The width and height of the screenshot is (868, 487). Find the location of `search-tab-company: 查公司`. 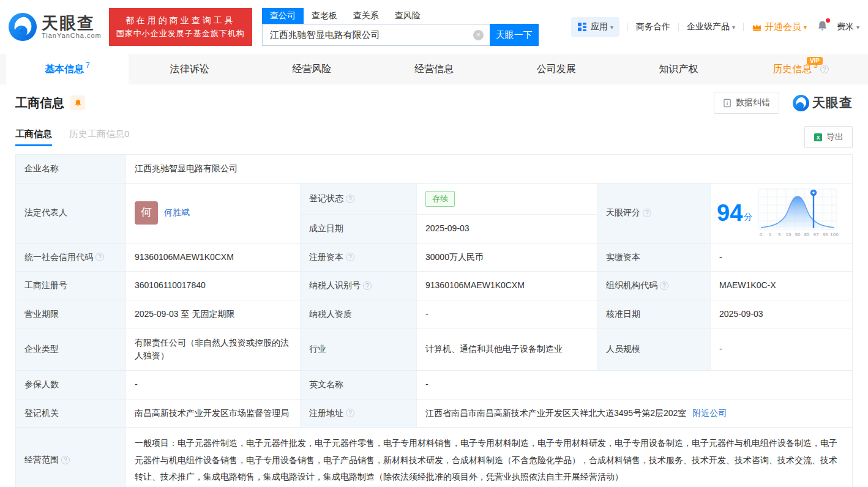

search-tab-company: 查公司 is located at coordinates (283, 16).